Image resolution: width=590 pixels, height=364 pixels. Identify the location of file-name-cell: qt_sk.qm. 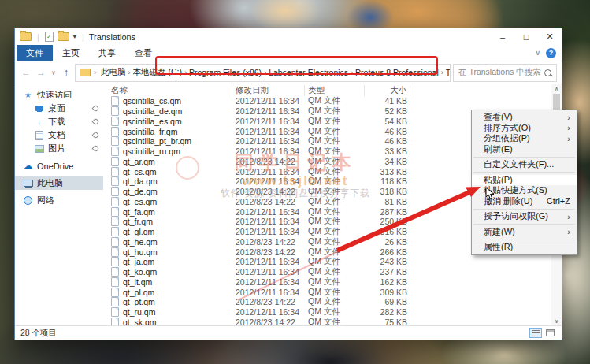
(170, 321).